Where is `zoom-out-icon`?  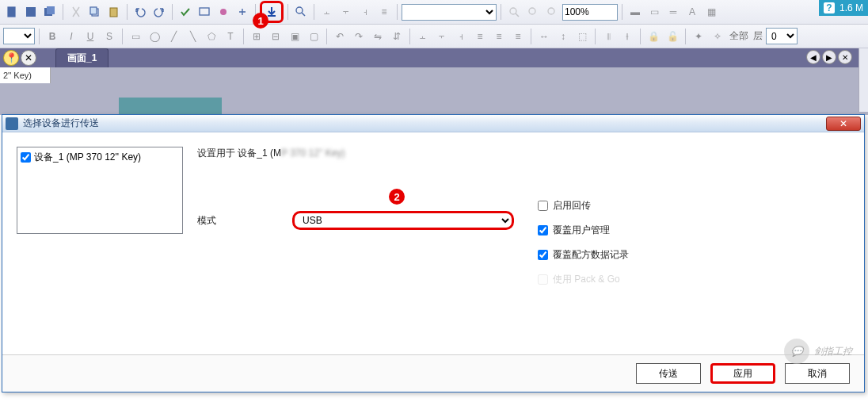
zoom-out-icon is located at coordinates (533, 12).